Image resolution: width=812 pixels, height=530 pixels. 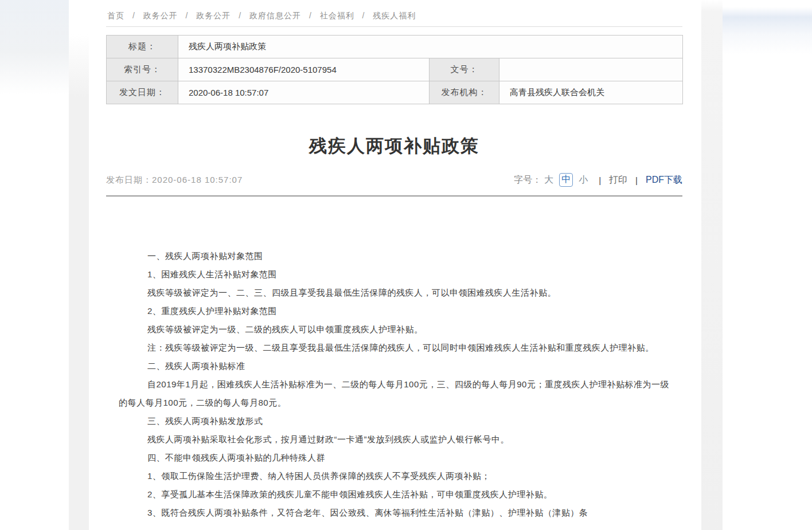 I want to click on meta-label-issuing-agency: 发布机构：, so click(x=464, y=93).